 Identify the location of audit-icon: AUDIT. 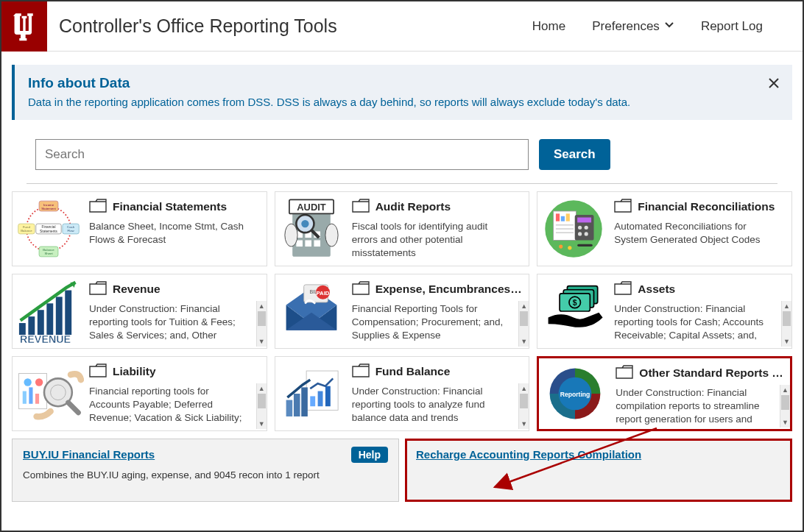
(311, 229).